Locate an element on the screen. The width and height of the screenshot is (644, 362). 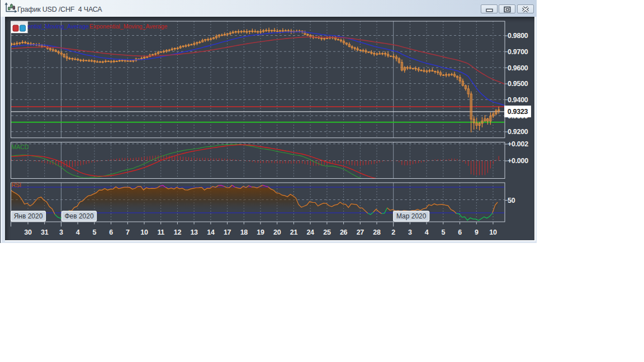
svg-text: 20 is located at coordinates (277, 232).